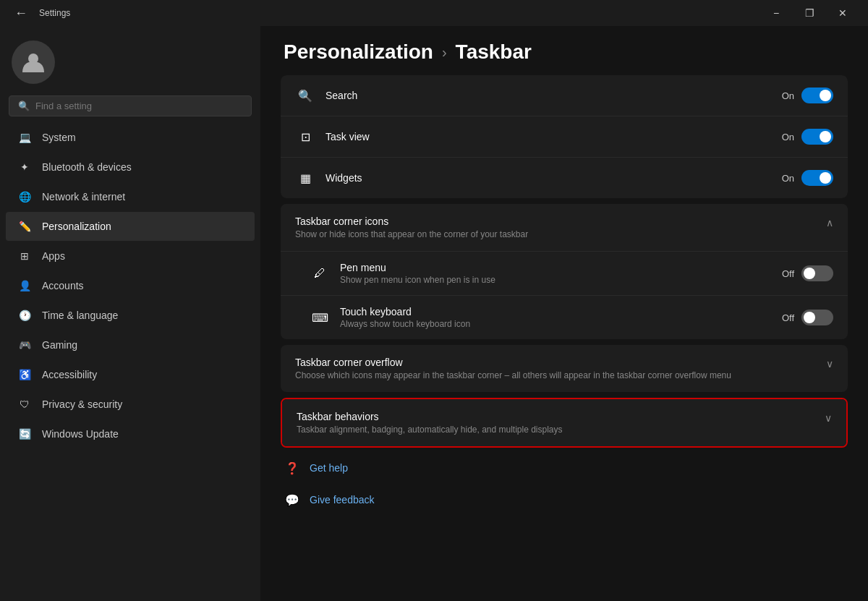 The width and height of the screenshot is (868, 601). What do you see at coordinates (776, 13) in the screenshot?
I see `minimize-button: −` at bounding box center [776, 13].